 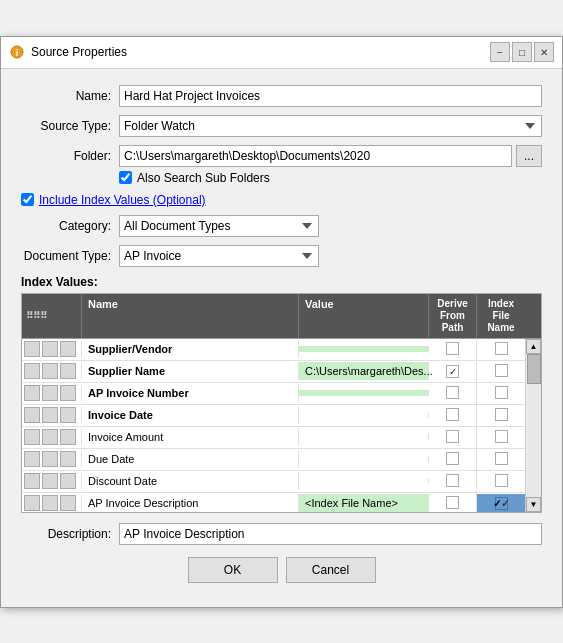 What do you see at coordinates (274, 502) in the screenshot?
I see `table-row: AP Invoice Description<Index File Name>✓` at bounding box center [274, 502].